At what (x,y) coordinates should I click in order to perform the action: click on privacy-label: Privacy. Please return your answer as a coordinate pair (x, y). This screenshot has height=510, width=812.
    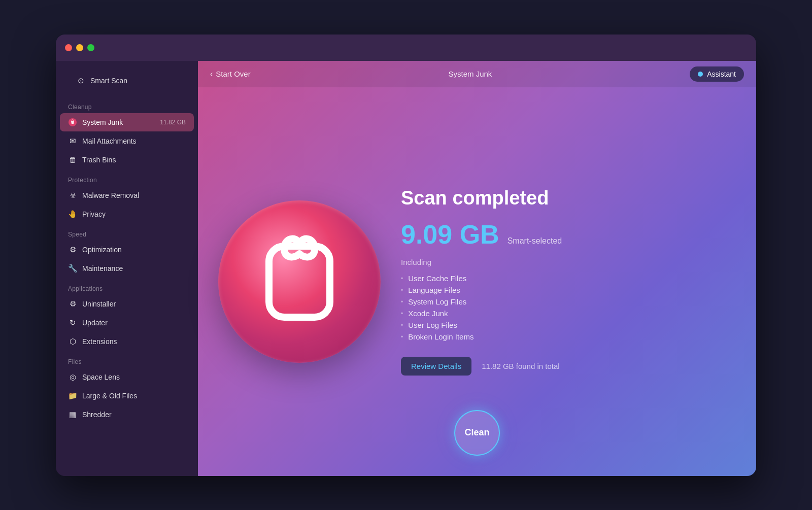
    Looking at the image, I should click on (94, 214).